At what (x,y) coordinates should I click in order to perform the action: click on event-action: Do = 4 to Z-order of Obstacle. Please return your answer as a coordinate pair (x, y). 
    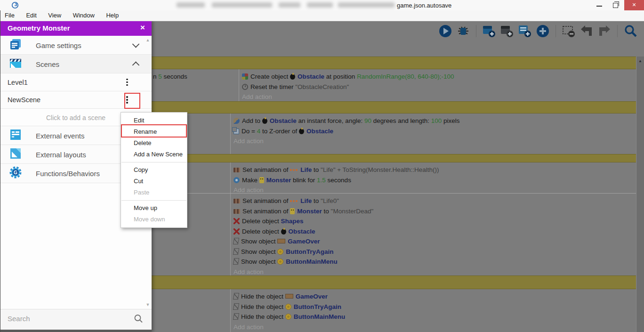
    Looking at the image, I should click on (435, 131).